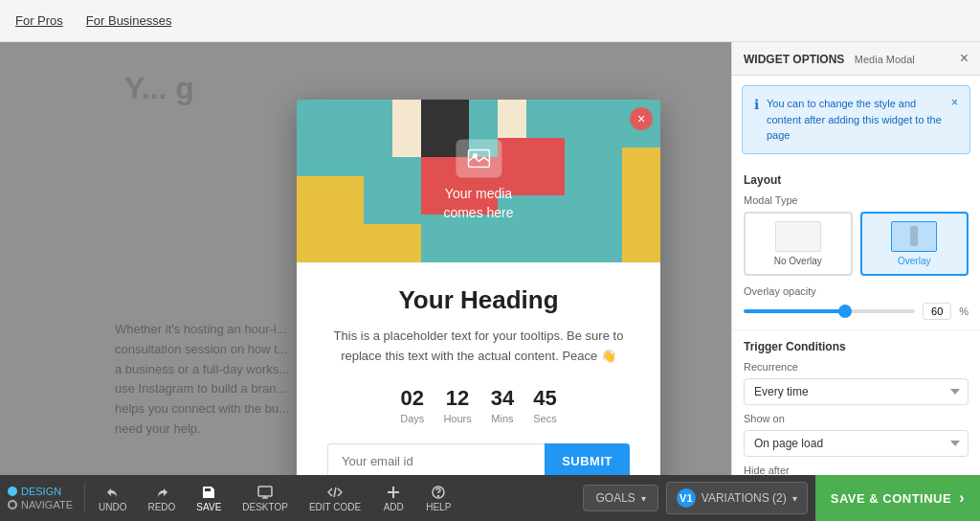 This screenshot has width=980, height=521. Describe the element at coordinates (641, 119) in the screenshot. I see `modal-close-button: ×` at that location.